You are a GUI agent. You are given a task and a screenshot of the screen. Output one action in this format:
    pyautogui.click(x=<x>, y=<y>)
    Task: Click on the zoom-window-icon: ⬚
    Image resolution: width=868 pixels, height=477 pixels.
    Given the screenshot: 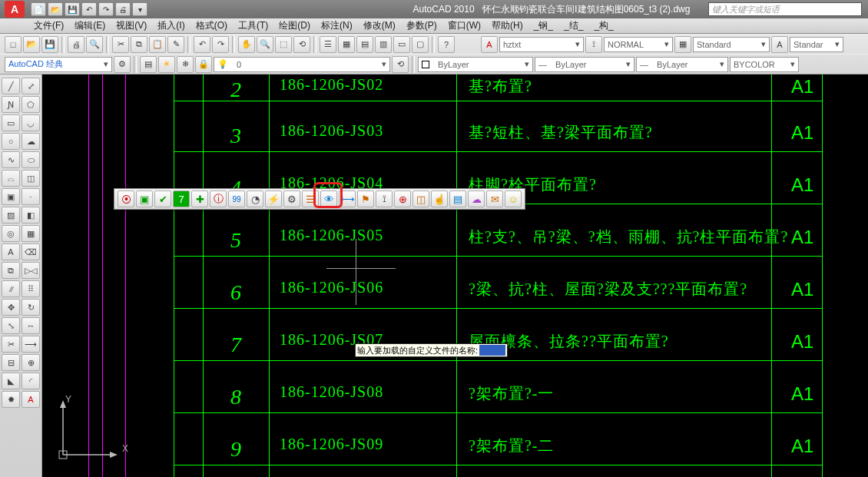 What is the action you would take?
    pyautogui.click(x=283, y=45)
    